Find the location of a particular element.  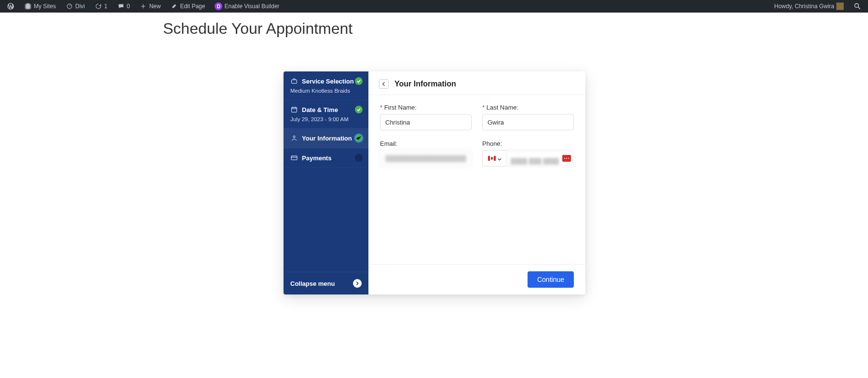

wp-admin-bar: My Sites Divi 1 0 New is located at coordinates (434, 6).